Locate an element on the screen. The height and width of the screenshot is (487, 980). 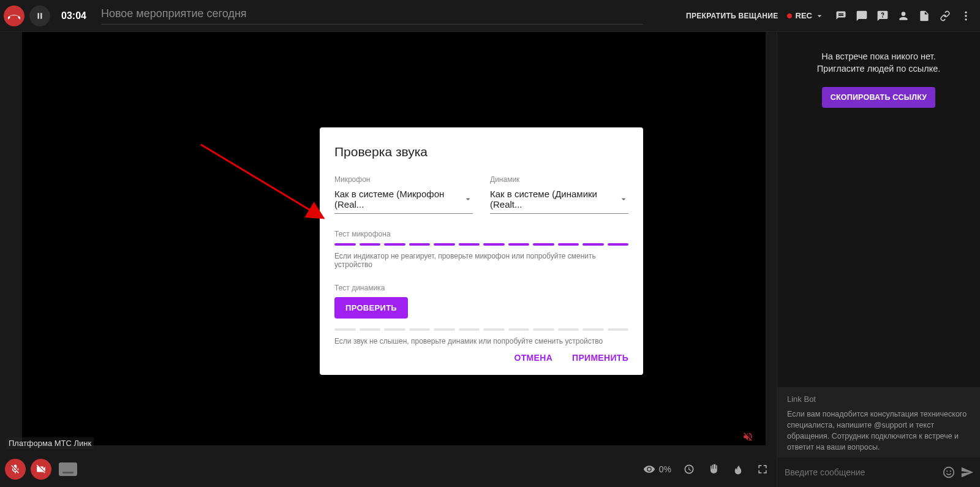
pause-button is located at coordinates (40, 16).